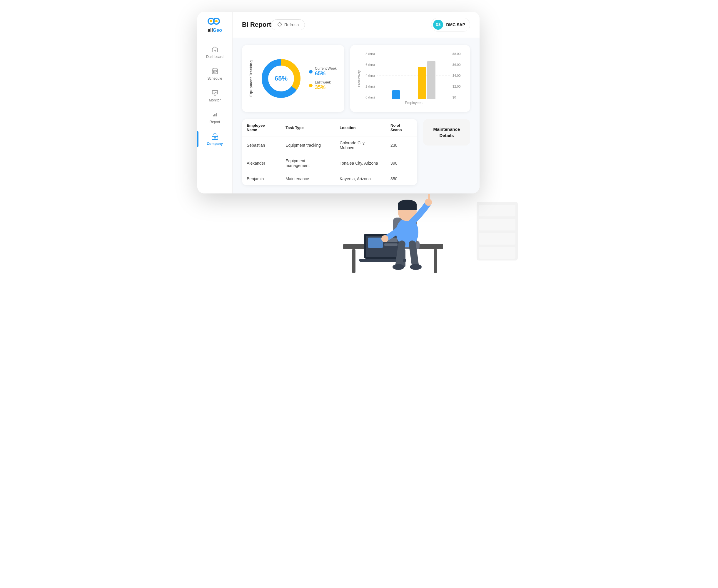 The width and height of the screenshot is (718, 588). I want to click on logo-geo: Geo, so click(217, 30).